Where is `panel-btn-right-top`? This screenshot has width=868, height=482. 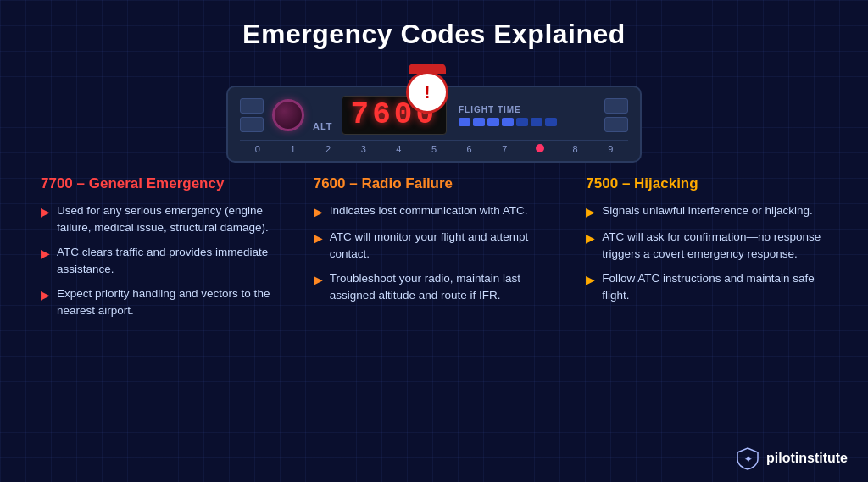
panel-btn-right-top is located at coordinates (616, 106).